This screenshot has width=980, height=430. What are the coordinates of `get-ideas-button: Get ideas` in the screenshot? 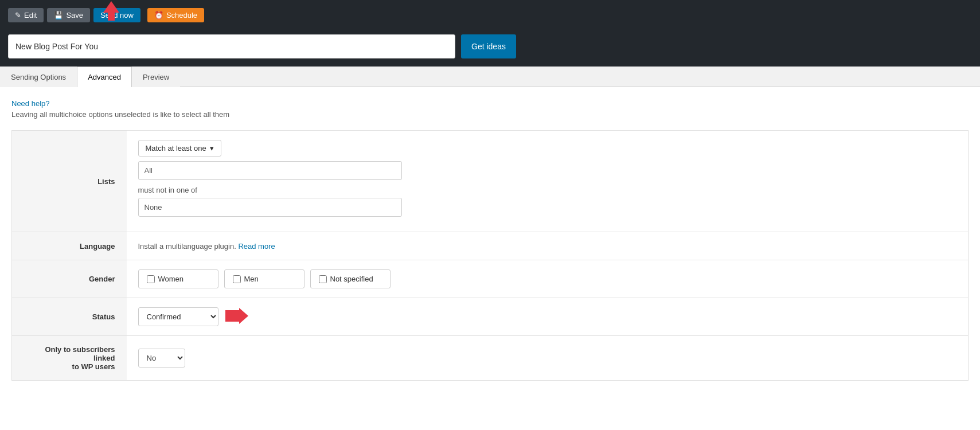 It's located at (489, 46).